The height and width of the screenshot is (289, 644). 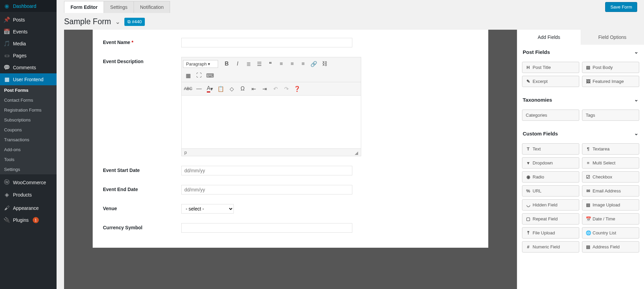 What do you see at coordinates (611, 233) in the screenshot?
I see `field-country: 🌐Country List` at bounding box center [611, 233].